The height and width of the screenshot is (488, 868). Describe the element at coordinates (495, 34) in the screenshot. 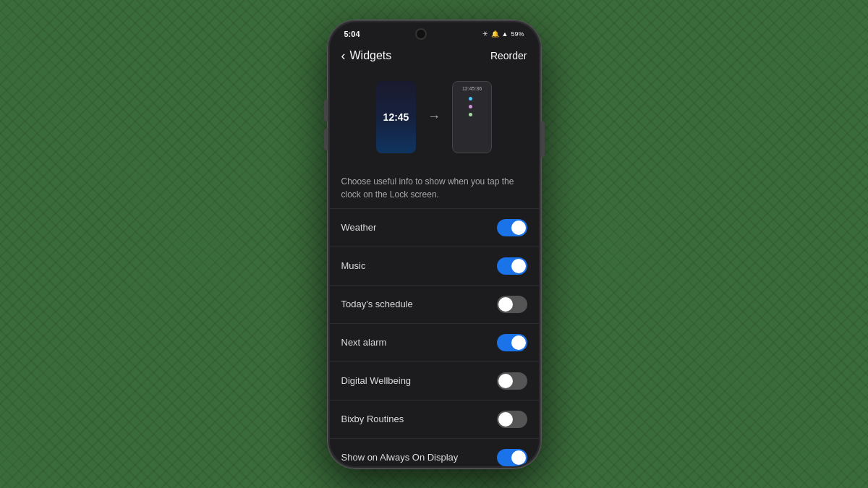

I see `sound-icon: 🔔` at that location.